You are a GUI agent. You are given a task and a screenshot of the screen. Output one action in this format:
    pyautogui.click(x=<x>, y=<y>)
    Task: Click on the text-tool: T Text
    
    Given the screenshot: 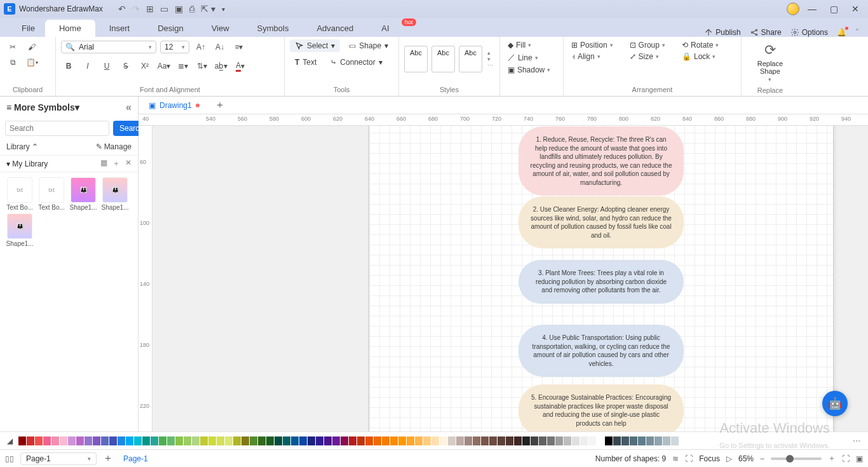 What is the action you would take?
    pyautogui.click(x=306, y=62)
    